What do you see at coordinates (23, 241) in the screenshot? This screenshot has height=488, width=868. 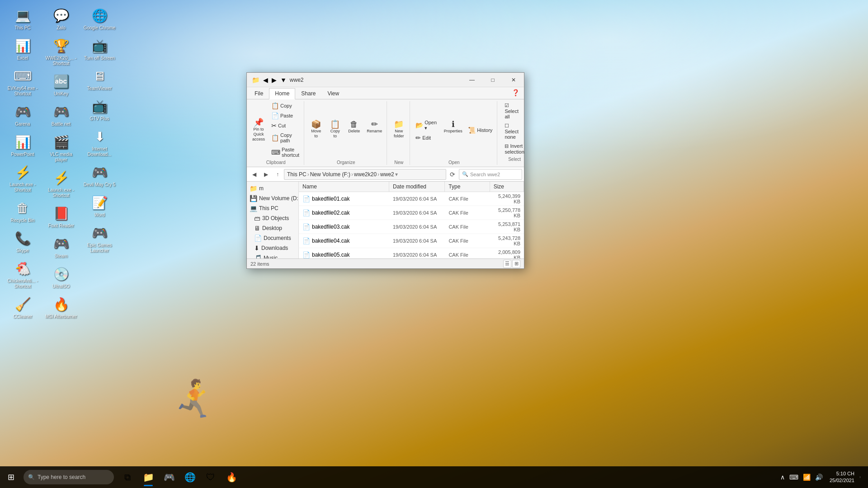 I see `desktop-icon-skype: 📞 Skype` at bounding box center [23, 241].